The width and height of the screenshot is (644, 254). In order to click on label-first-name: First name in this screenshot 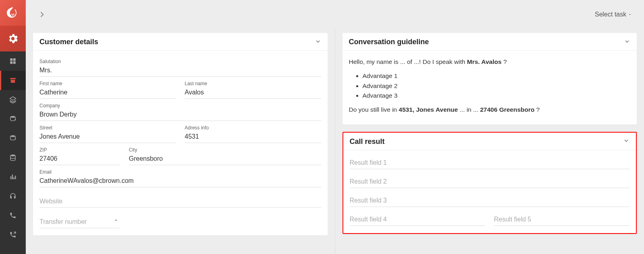, I will do `click(108, 84)`.